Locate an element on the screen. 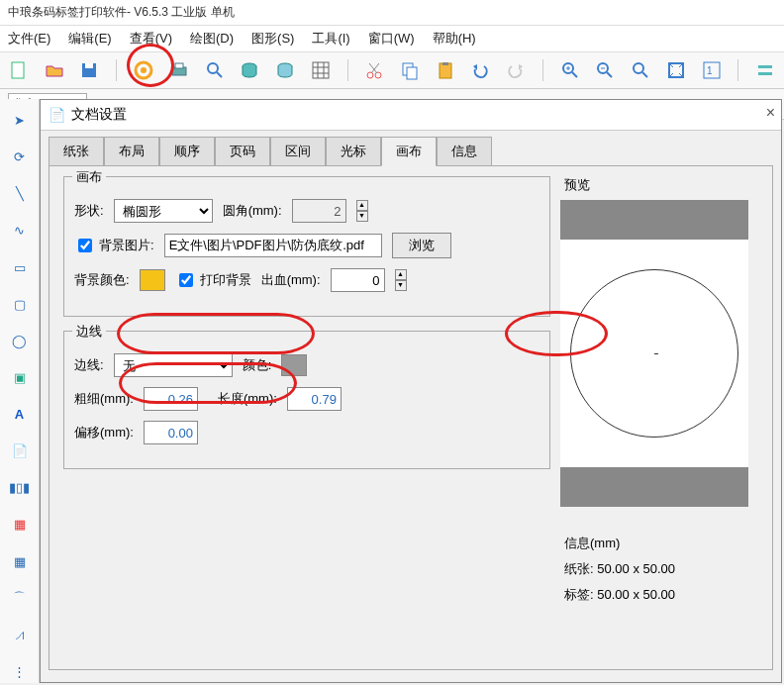 This screenshot has width=784, height=685. zoom-fit-icon is located at coordinates (640, 70).